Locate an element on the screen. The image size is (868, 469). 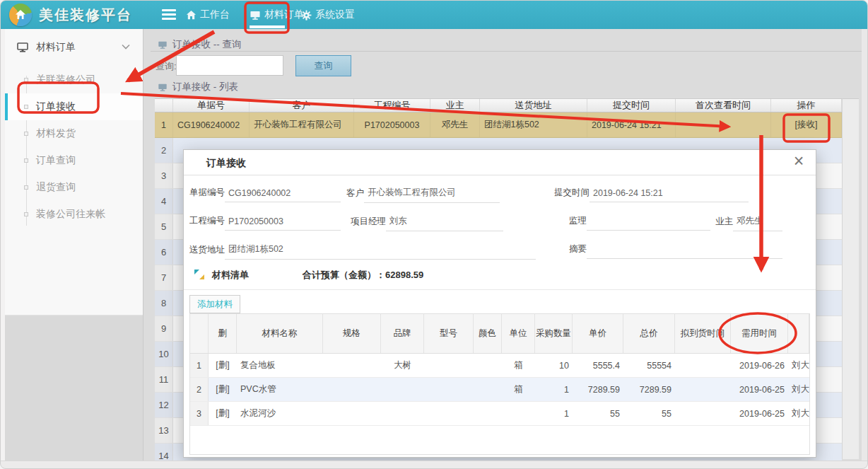
menu-toggle-icon is located at coordinates (169, 15).